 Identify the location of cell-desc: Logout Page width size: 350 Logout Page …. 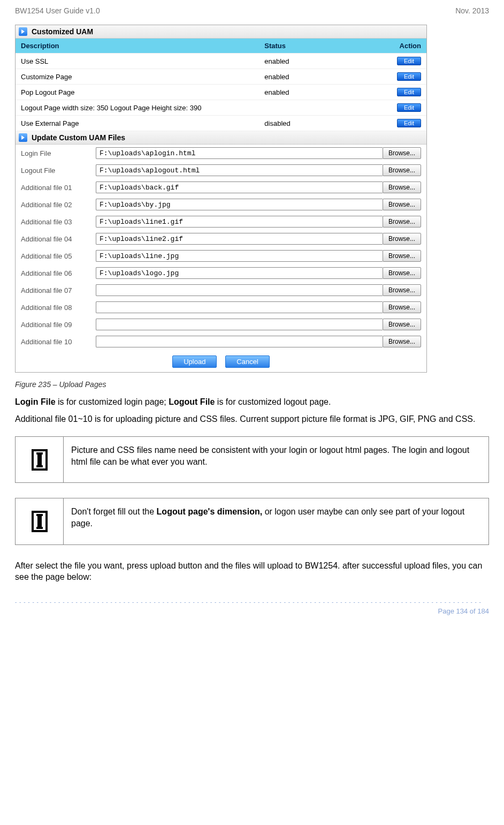
(202, 108).